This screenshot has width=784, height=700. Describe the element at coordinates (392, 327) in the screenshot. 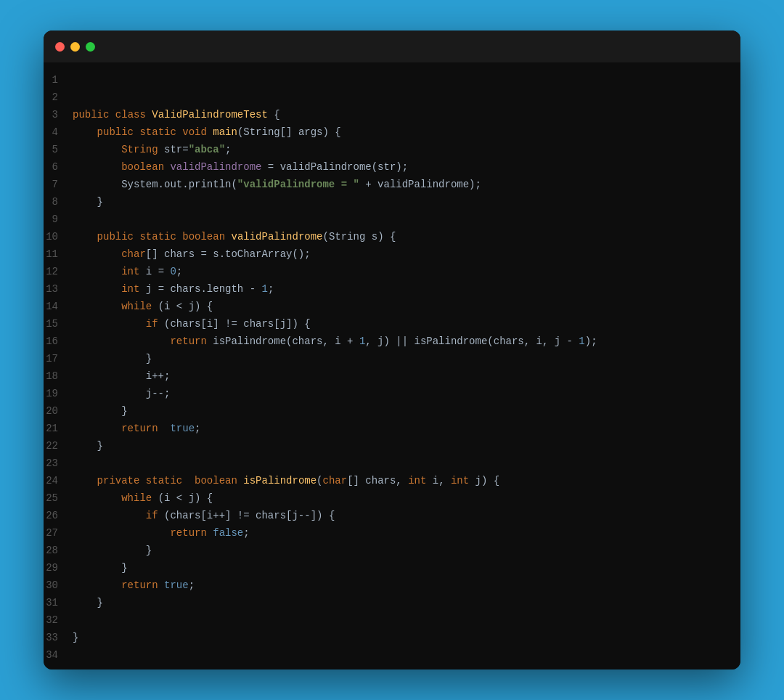

I see `line-15: 15 if (chars[i] != chars[j]) {` at that location.